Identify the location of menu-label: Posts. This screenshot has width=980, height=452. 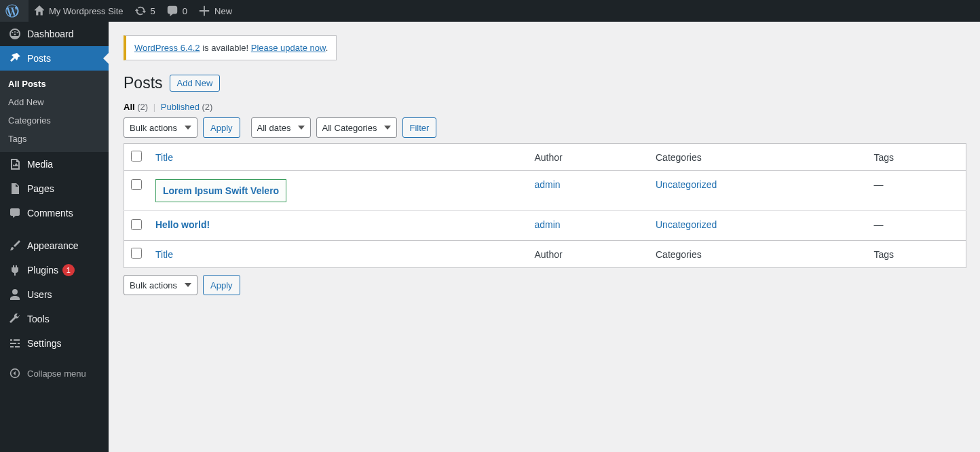
(39, 58).